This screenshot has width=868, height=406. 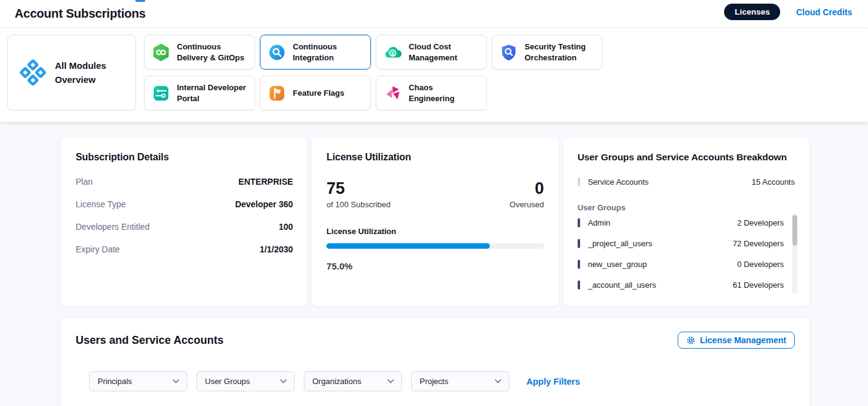 What do you see at coordinates (435, 266) in the screenshot?
I see `utilization-percent: 75.0%` at bounding box center [435, 266].